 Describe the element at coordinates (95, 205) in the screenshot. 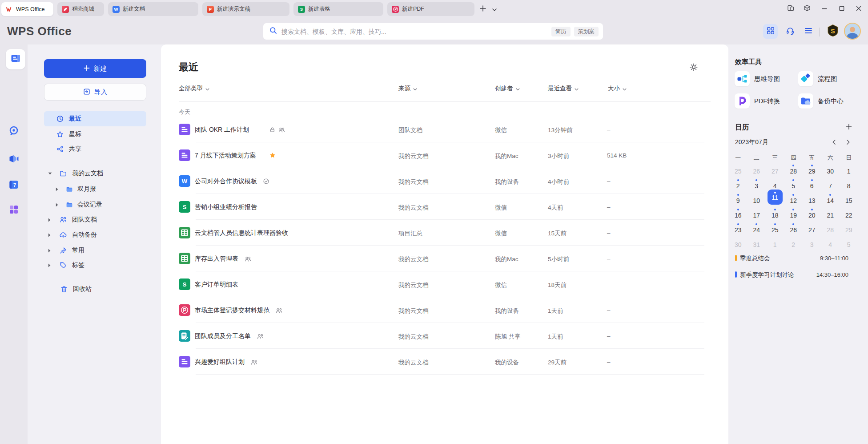

I see `sidebar-item-meeting-notes: 会议记录` at that location.